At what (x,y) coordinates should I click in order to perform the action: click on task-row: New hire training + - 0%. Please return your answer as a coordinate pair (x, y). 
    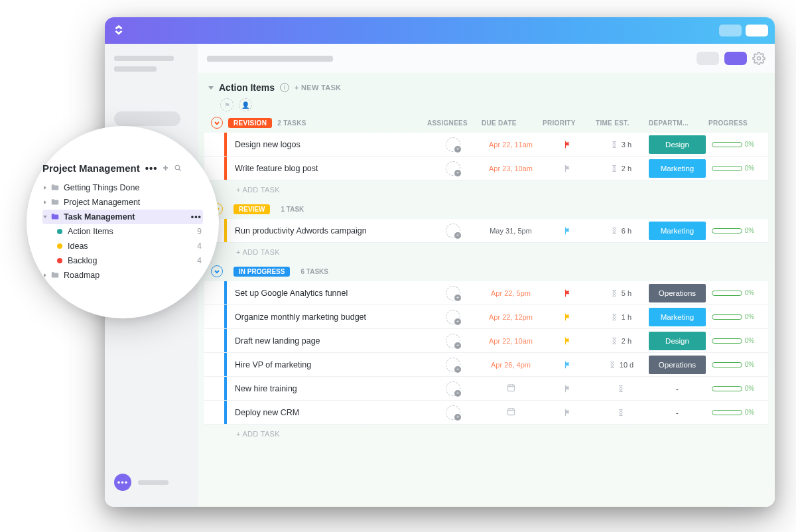
    Looking at the image, I should click on (486, 389).